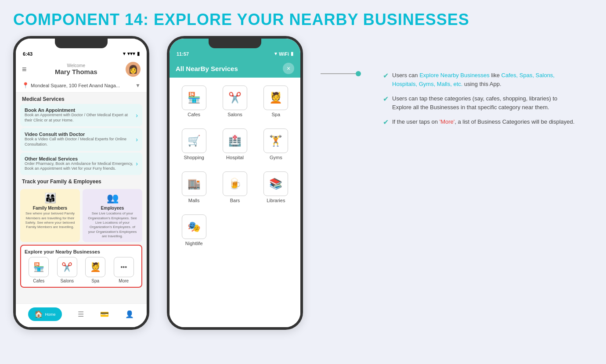 The height and width of the screenshot is (364, 606). I want to click on medical-list: Book An Appointment Book an Appointment …, so click(81, 139).